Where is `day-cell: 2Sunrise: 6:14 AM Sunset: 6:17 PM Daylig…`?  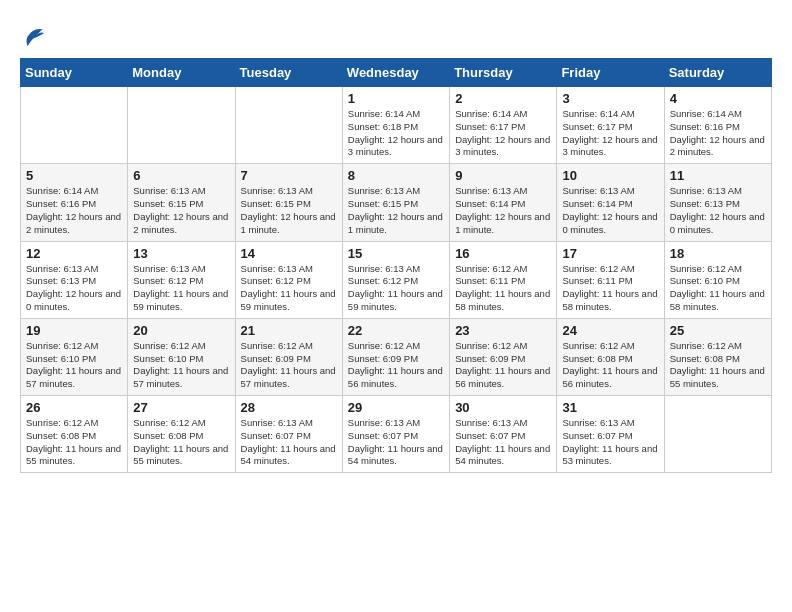 day-cell: 2Sunrise: 6:14 AM Sunset: 6:17 PM Daylig… is located at coordinates (504, 126).